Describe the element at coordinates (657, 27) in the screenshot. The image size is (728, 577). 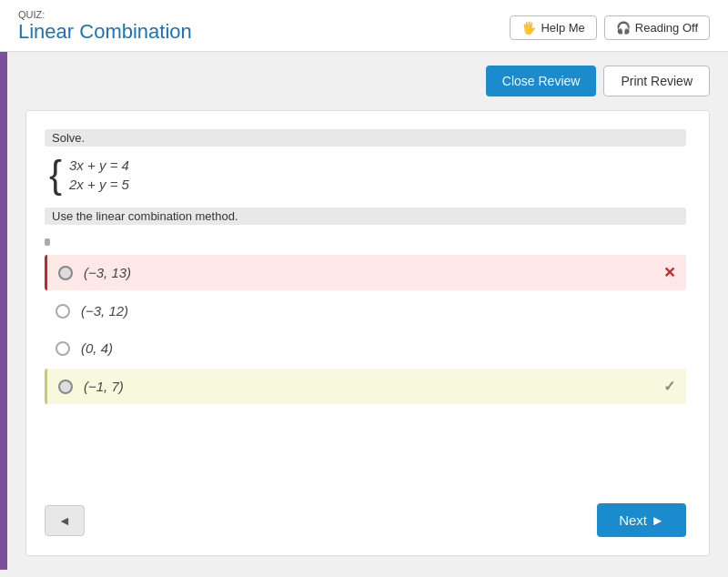
I see `reading-button: 🎧 Reading Off` at that location.